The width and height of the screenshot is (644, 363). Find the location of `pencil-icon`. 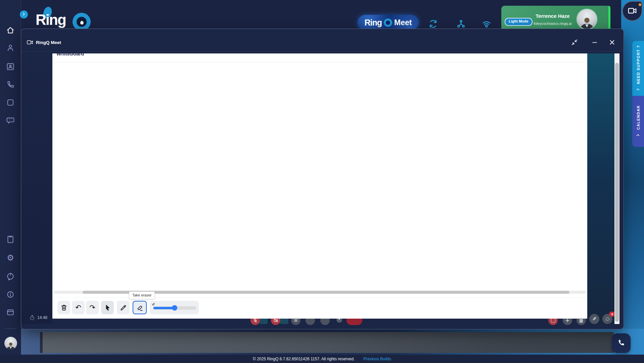

pencil-icon is located at coordinates (124, 308).